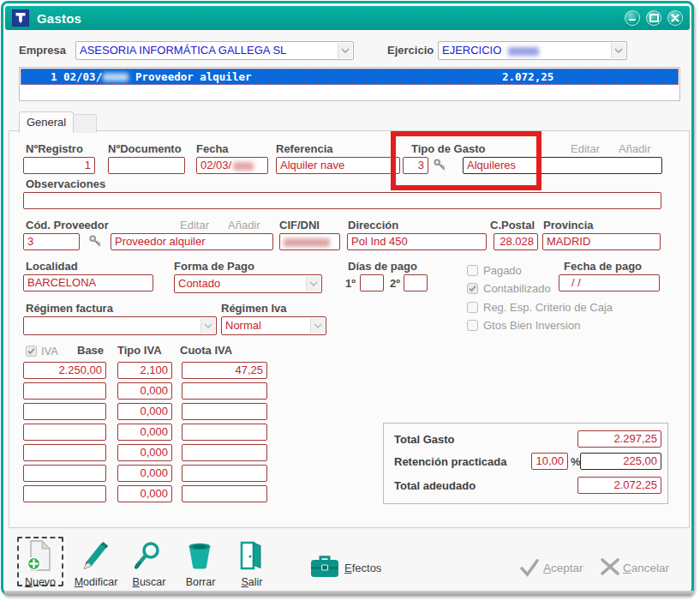  What do you see at coordinates (416, 283) in the screenshot?
I see `dia2-field` at bounding box center [416, 283].